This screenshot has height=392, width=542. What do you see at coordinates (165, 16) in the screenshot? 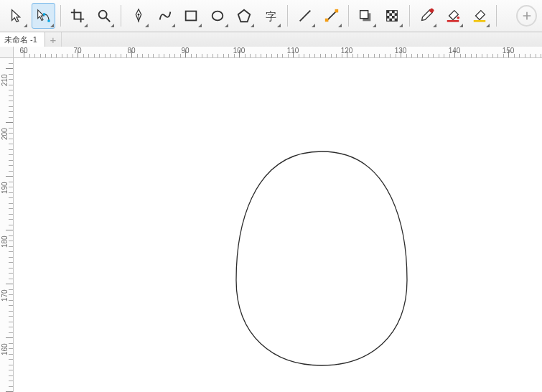
I see `freehand-icon` at bounding box center [165, 16].